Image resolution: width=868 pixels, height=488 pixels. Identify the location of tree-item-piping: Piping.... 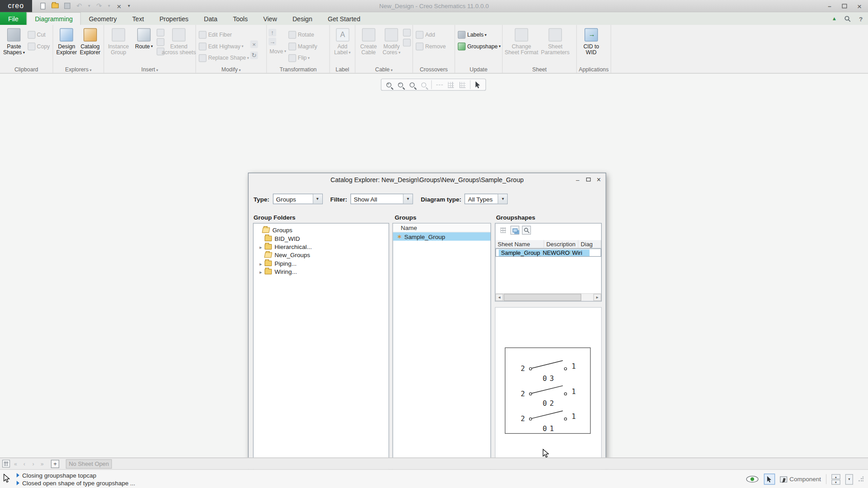
(321, 263).